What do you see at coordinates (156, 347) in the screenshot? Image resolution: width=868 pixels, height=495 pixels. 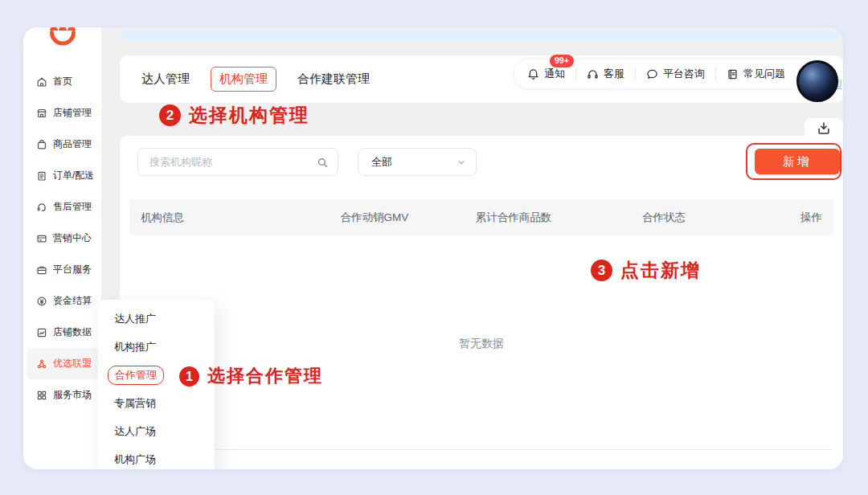 I see `submenu-item-org-promo: 机构推广` at bounding box center [156, 347].